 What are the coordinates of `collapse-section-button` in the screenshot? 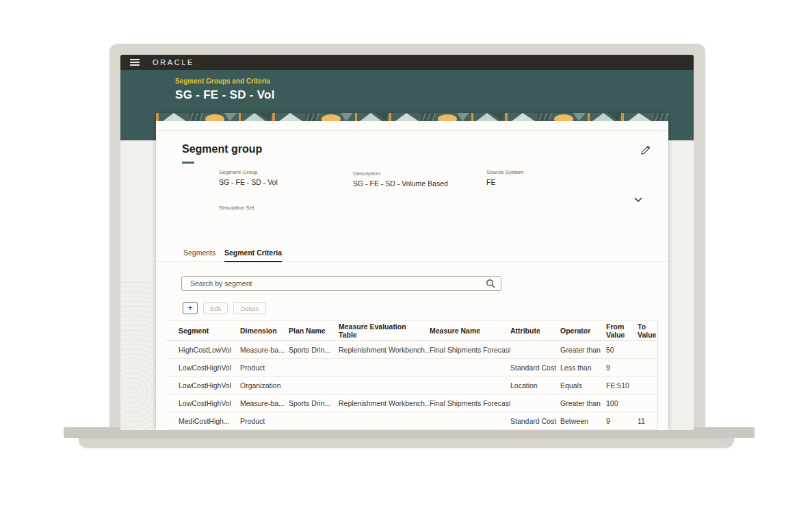 It's located at (640, 199).